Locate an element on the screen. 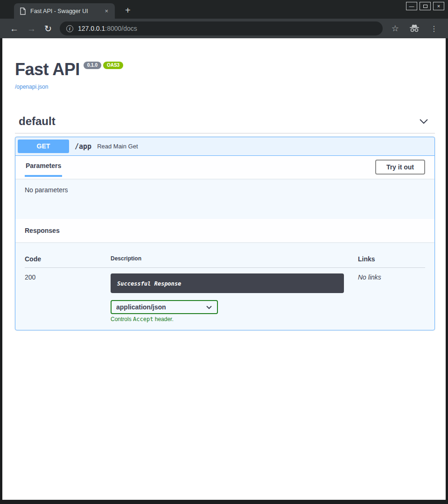  new-tab-button: + is located at coordinates (128, 10).